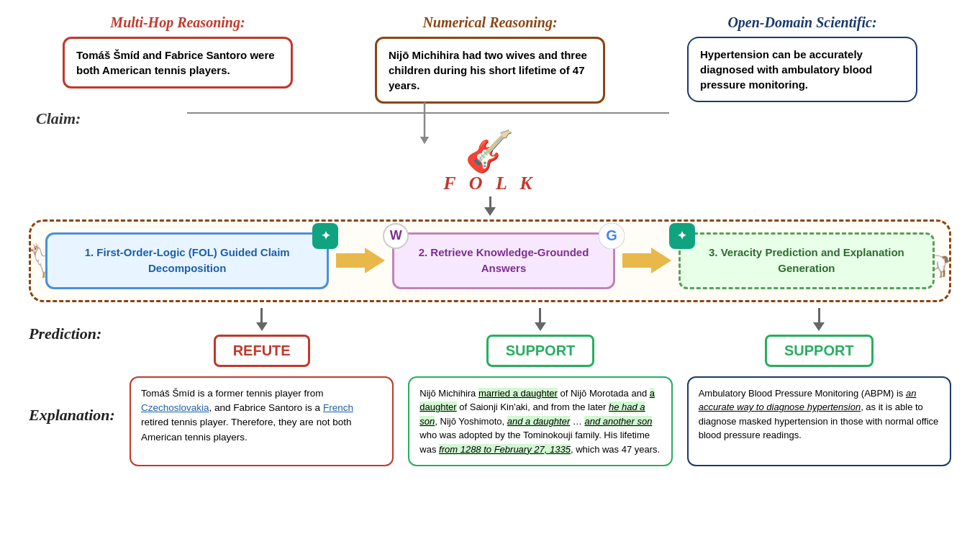  I want to click on col3: SUPPORT Ambulatory Blood Pressure Monito…, so click(819, 387).